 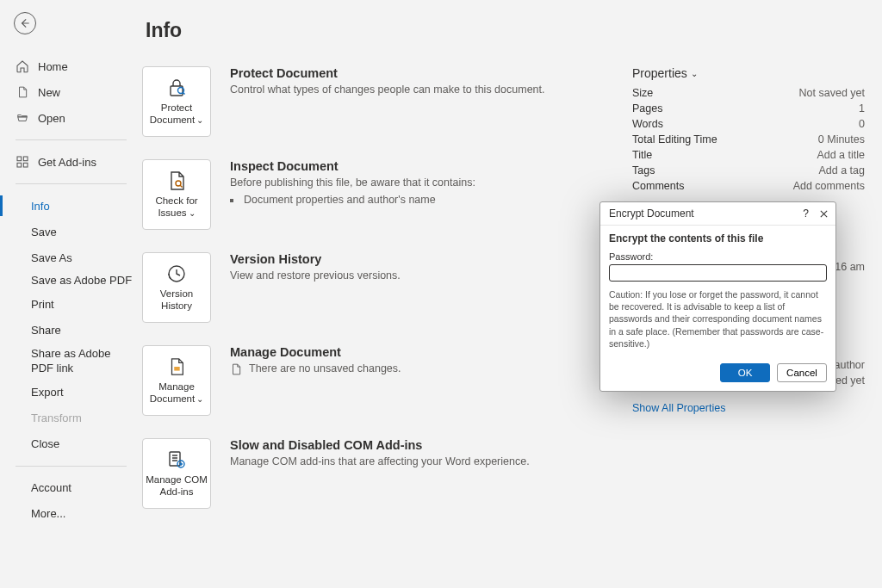 What do you see at coordinates (823, 214) in the screenshot?
I see `close-button` at bounding box center [823, 214].